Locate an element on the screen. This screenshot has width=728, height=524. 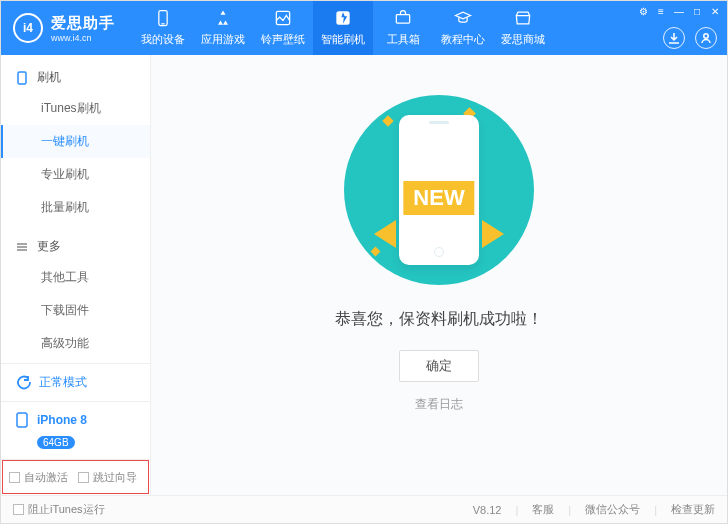
maximize-icon: □ is located at coordinates (697, 11).